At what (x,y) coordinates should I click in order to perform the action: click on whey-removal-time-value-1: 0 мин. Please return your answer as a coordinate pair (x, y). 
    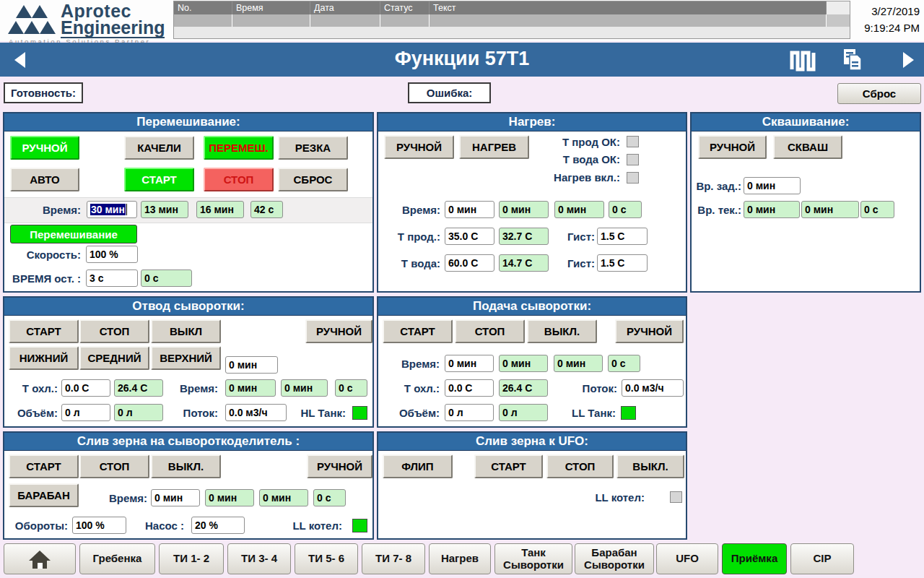
    Looking at the image, I should click on (250, 388).